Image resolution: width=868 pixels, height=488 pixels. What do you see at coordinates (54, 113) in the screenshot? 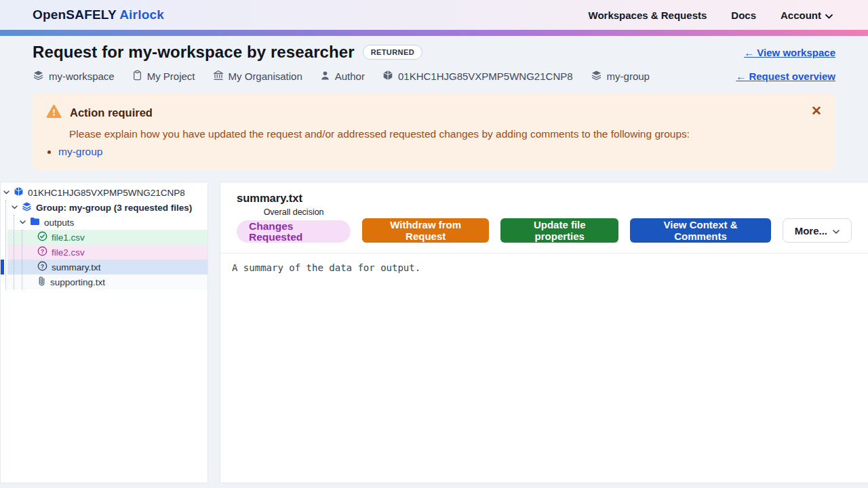
I see `warning-icon` at bounding box center [54, 113].